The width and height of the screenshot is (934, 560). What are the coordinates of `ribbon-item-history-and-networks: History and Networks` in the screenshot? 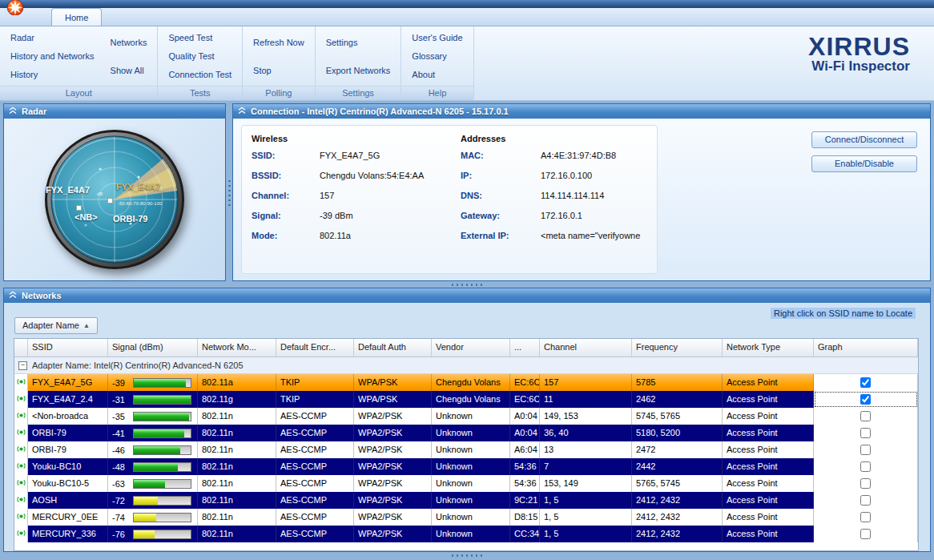 It's located at (53, 56).